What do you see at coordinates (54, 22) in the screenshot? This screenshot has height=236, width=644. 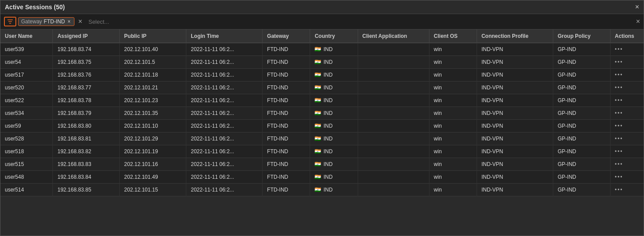 I see `filter-tag-value: FTD-IND` at bounding box center [54, 22].